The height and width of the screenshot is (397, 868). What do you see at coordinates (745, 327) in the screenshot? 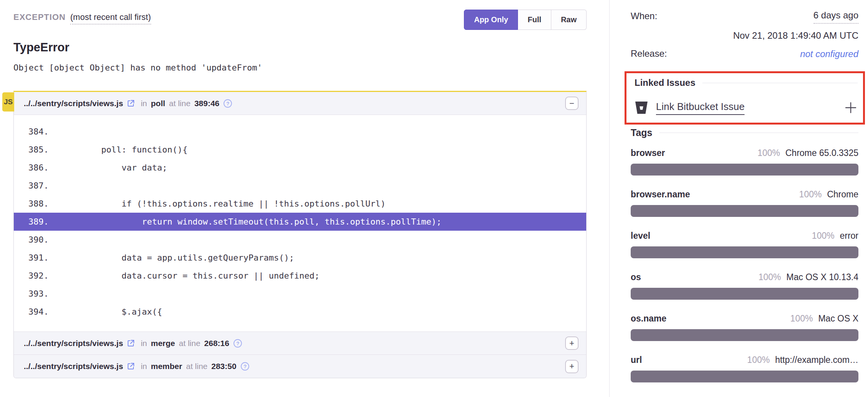
I see `tag-row: os.name 100%Mac OS X` at bounding box center [745, 327].